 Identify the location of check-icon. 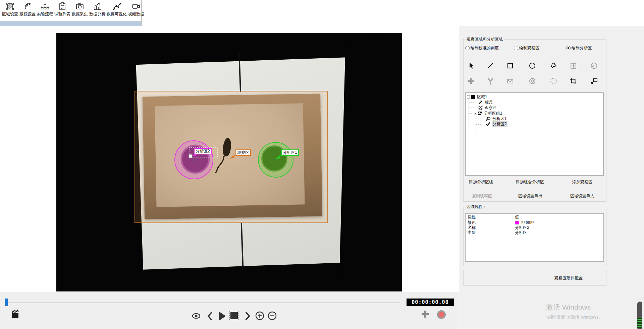
(488, 124).